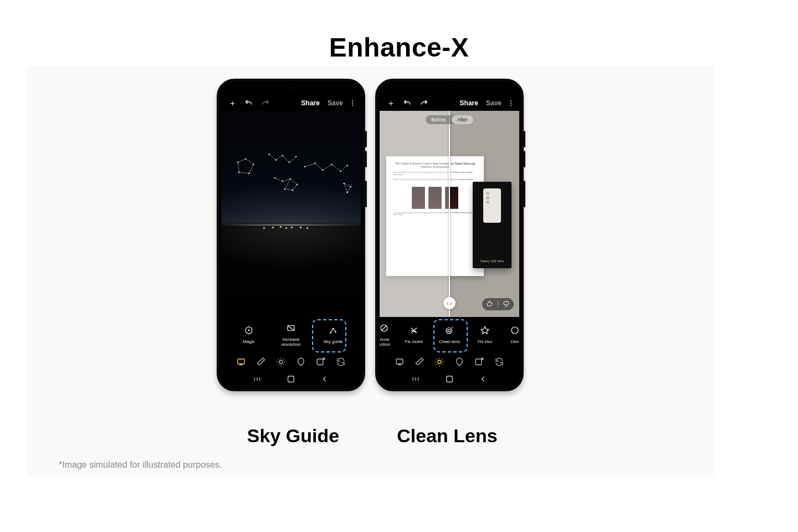 The height and width of the screenshot is (532, 798). I want to click on after-label: After, so click(462, 120).